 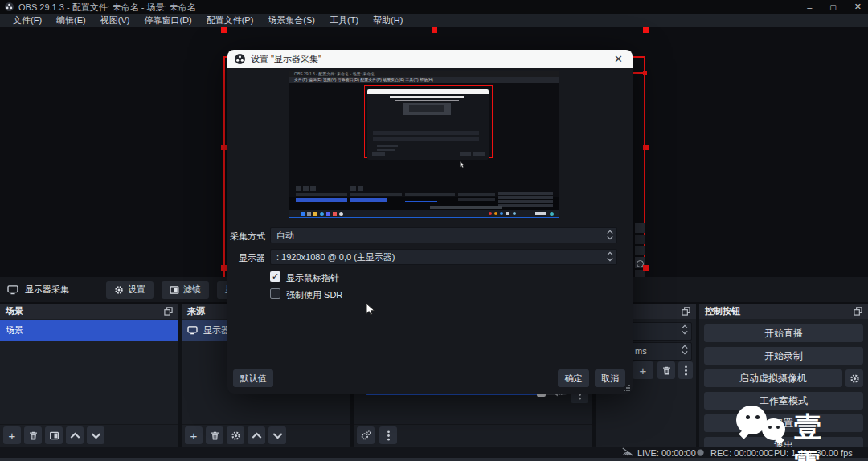 I want to click on sources-toolbar: +, so click(x=266, y=435).